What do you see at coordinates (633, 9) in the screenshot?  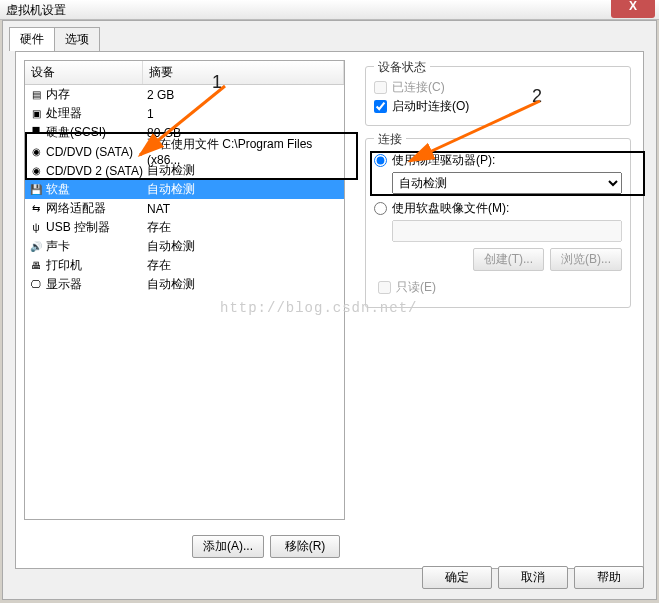 I see `close-icon: X` at bounding box center [633, 9].